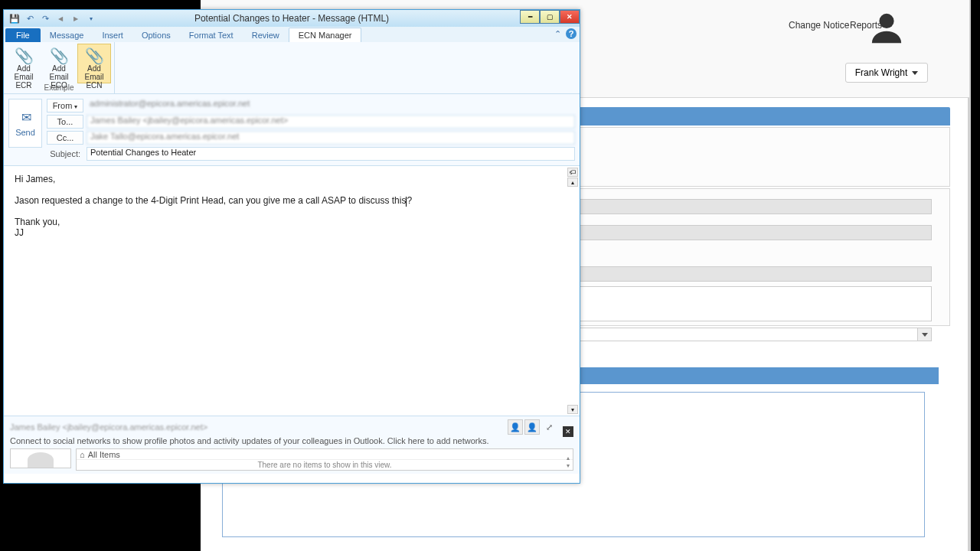 Image resolution: width=980 pixels, height=551 pixels. What do you see at coordinates (331, 154) in the screenshot?
I see `subject-field: Potential Changes to Heater` at bounding box center [331, 154].